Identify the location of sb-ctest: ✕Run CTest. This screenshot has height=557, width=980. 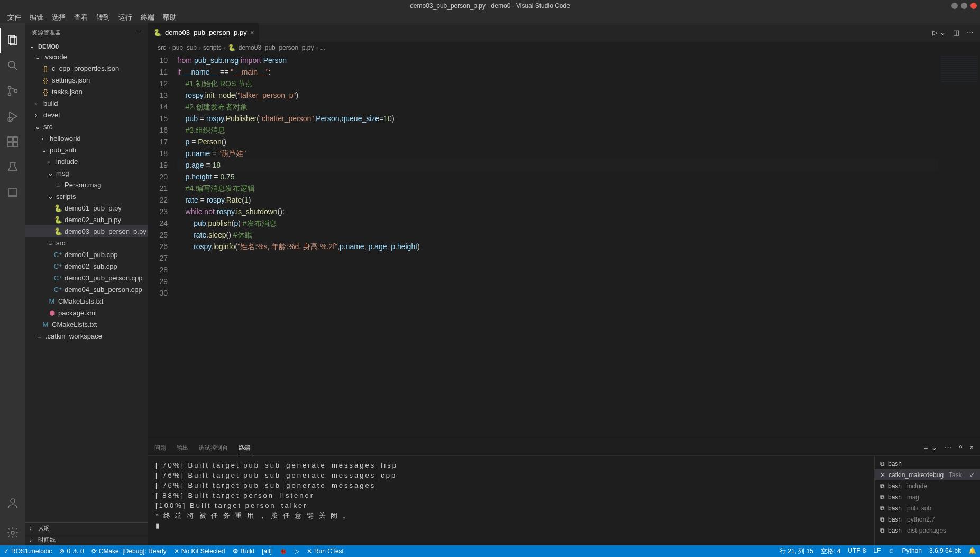
(325, 551).